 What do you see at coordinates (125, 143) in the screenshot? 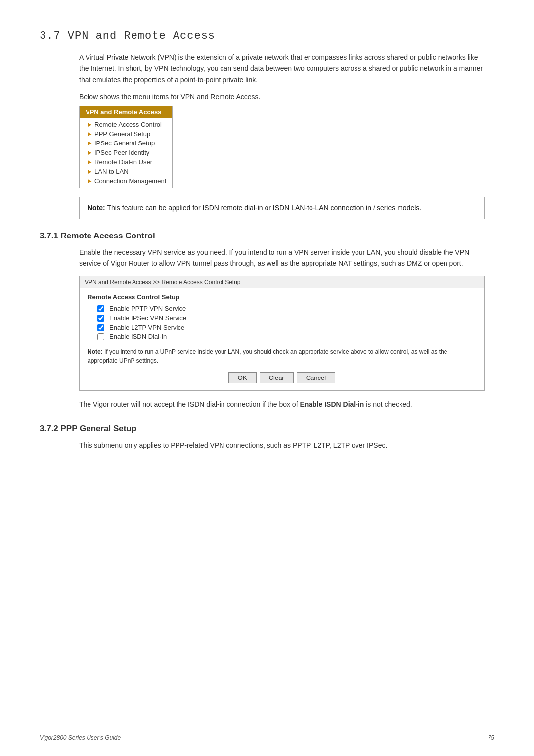
I see `menu-item-label: IPSec General Setup` at bounding box center [125, 143].